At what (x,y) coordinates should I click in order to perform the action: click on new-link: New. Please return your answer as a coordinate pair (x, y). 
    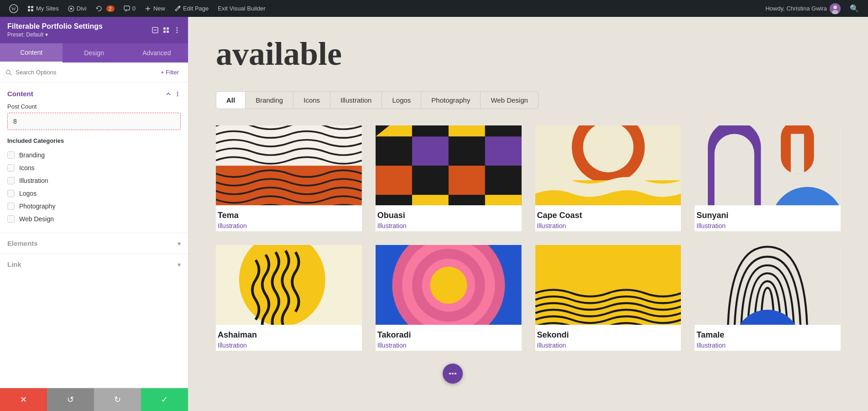
    Looking at the image, I should click on (155, 8).